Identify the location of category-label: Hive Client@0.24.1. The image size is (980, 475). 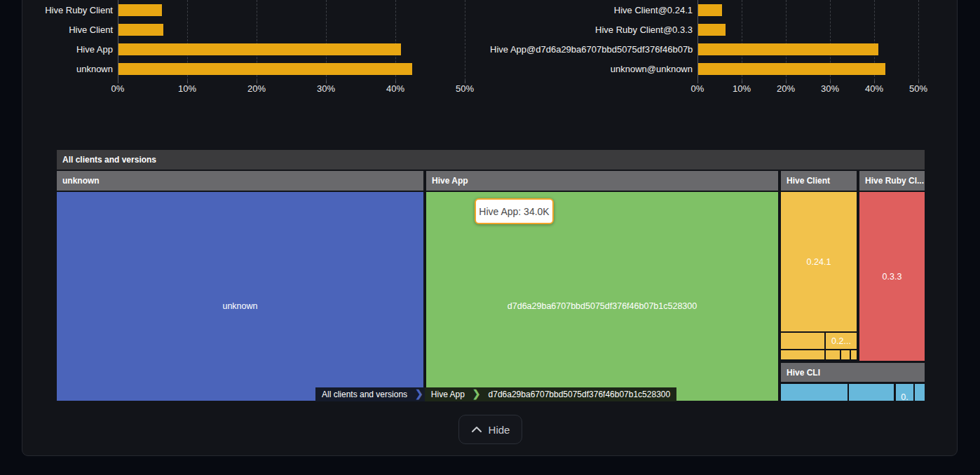
(592, 10).